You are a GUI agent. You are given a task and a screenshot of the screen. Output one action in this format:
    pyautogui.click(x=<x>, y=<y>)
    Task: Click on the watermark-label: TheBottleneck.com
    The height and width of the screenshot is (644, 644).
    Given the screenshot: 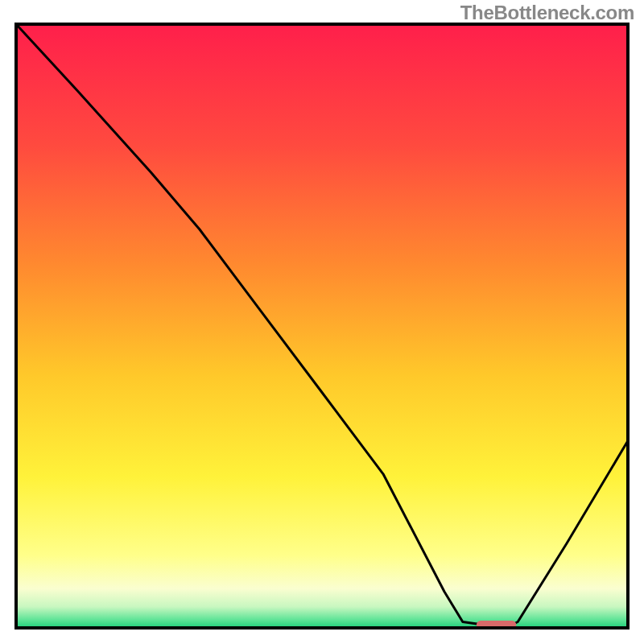 What is the action you would take?
    pyautogui.click(x=547, y=13)
    